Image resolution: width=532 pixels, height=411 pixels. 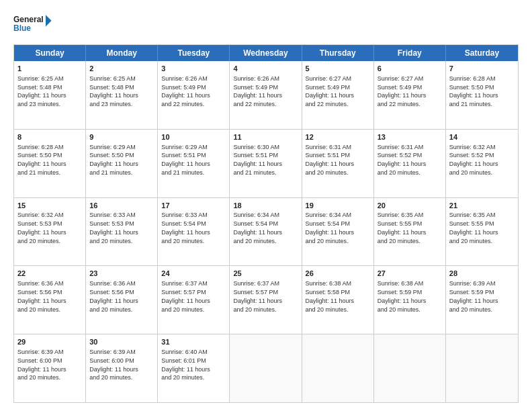 What do you see at coordinates (410, 232) in the screenshot?
I see `table-row: 20Sunrise: 6:35 AMSunset: 5:55 PMDayligh…` at bounding box center [410, 232].